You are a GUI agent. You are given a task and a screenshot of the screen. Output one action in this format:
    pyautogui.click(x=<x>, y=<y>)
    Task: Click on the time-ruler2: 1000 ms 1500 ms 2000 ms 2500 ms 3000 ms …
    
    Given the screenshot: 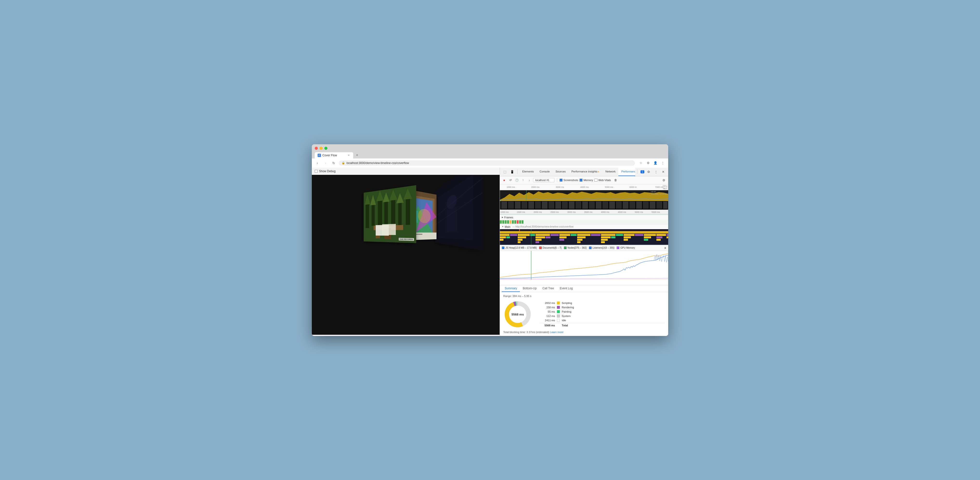 What is the action you would take?
    pyautogui.click(x=584, y=212)
    